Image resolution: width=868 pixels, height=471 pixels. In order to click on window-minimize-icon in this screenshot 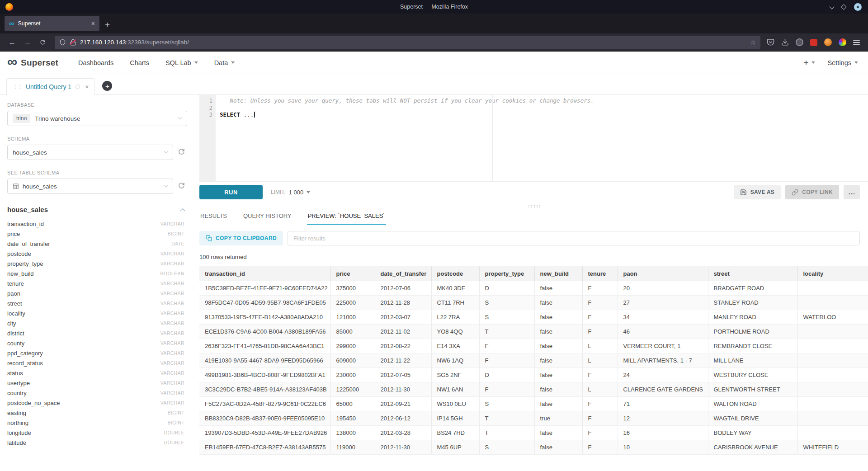, I will do `click(832, 6)`.